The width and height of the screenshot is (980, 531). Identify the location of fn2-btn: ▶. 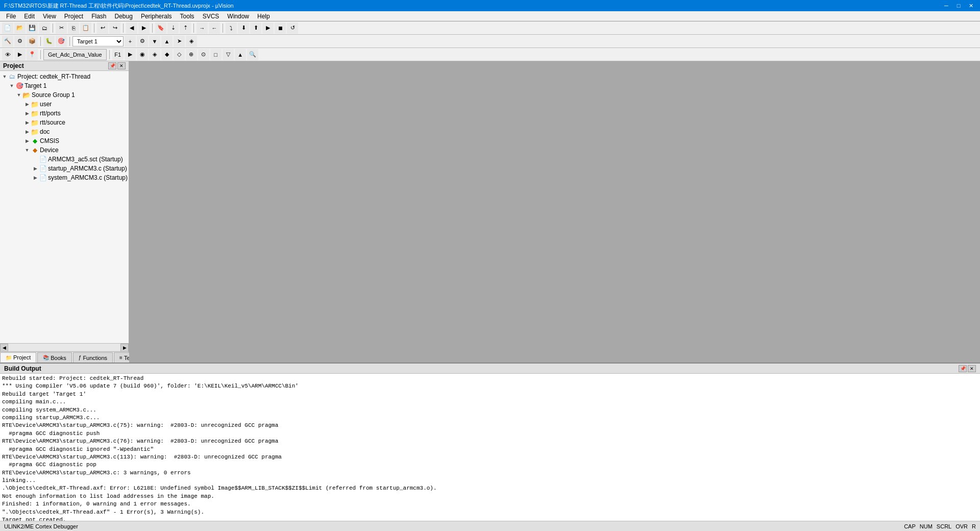
(130, 55).